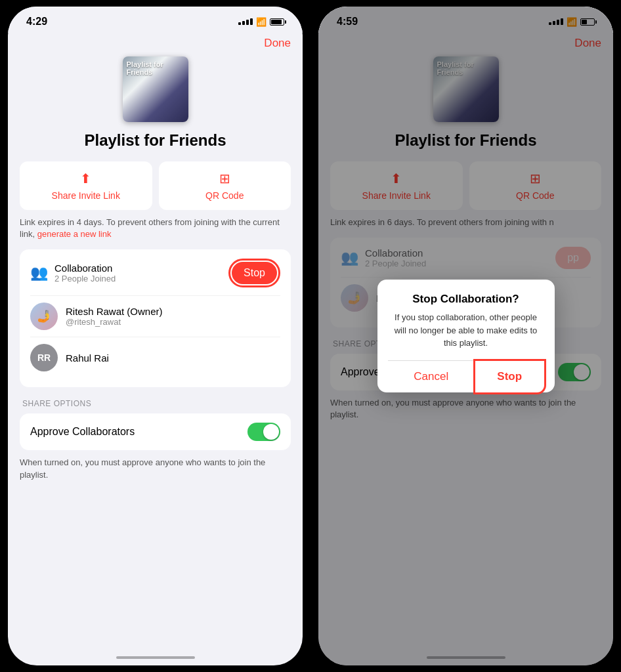  I want to click on status-bar-left: 4:29 📶, so click(155, 20).